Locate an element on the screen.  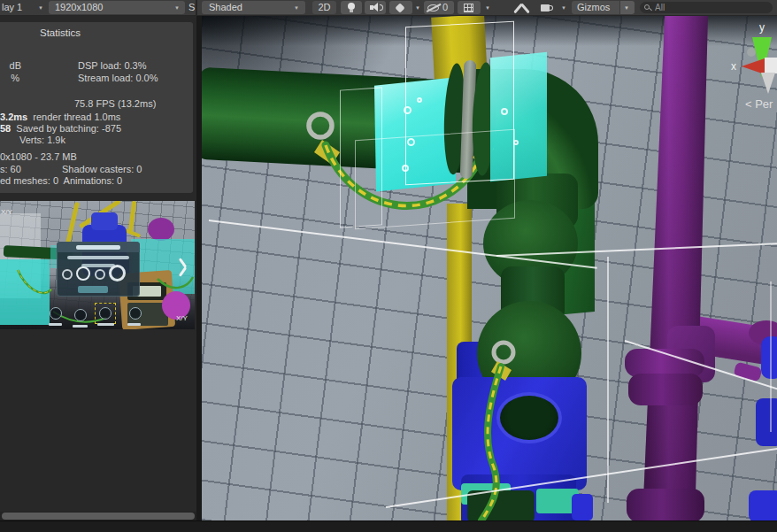
grid-icon is located at coordinates (469, 8).